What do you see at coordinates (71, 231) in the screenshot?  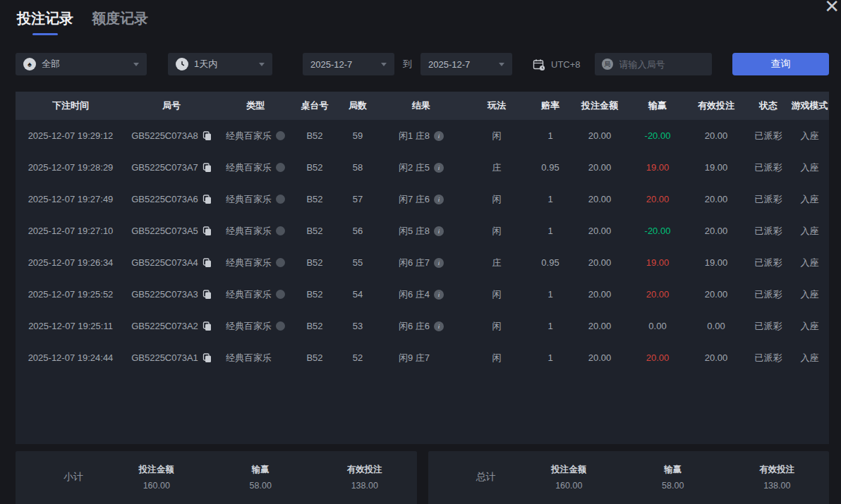 I see `cell-bet-time: 2025-12-07 19:27:10` at bounding box center [71, 231].